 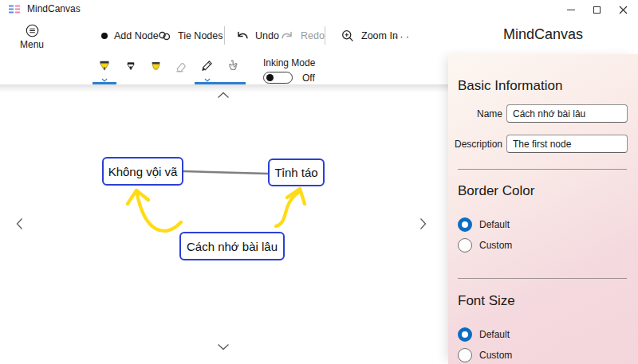 What do you see at coordinates (232, 246) in the screenshot?
I see `node-cach-nho-bai-lau: Cách nhớ bài lâu` at bounding box center [232, 246].